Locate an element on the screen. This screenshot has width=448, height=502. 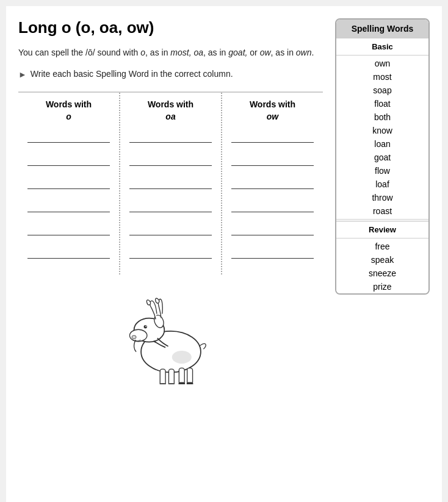
sidebar-word-sneeze: sneeze is located at coordinates (382, 273).